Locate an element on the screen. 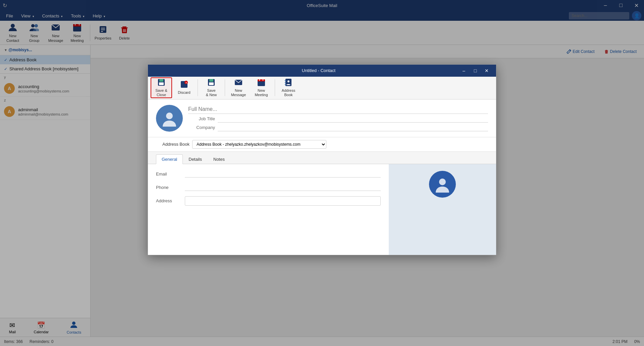 This screenshot has height=346, width=644. tab-content-general: Email Phone Address is located at coordinates (322, 210).